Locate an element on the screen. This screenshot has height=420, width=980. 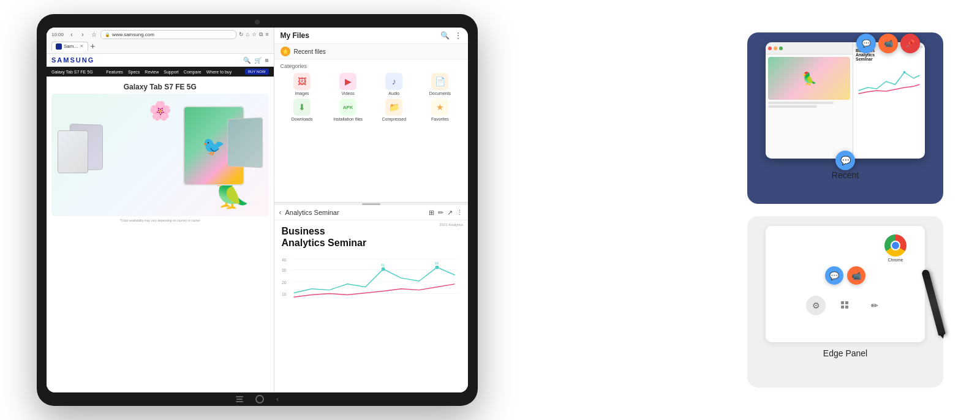
doc-share-icon: ↗ is located at coordinates (450, 213).